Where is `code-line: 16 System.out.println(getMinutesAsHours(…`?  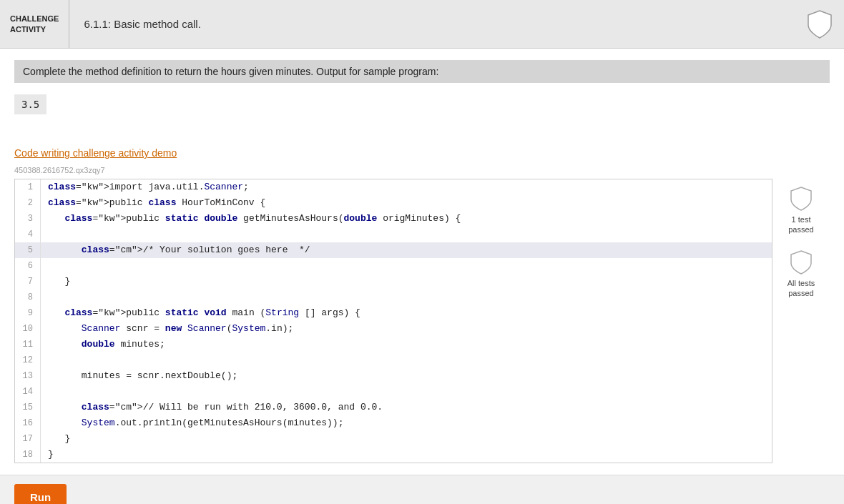 code-line: 16 System.out.println(getMinutesAsHours(… is located at coordinates (393, 423).